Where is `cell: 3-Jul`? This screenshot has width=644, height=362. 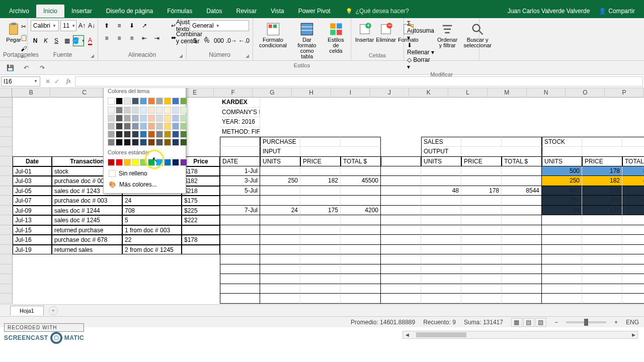
cell: 3-Jul is located at coordinates (240, 181).